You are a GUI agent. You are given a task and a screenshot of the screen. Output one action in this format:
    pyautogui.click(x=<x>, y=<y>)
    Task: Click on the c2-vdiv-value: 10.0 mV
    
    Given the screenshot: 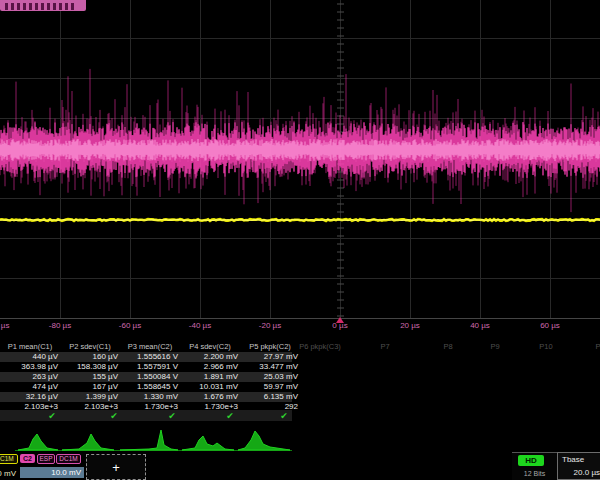 What is the action you would take?
    pyautogui.click(x=52, y=472)
    